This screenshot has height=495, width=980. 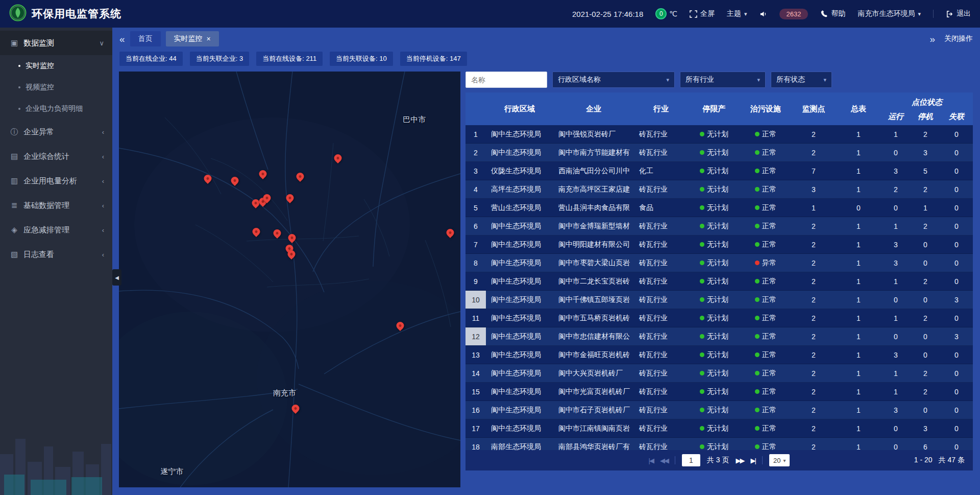 I want to click on cell-company: 阆中市忠信建材有限公, so click(x=594, y=336).